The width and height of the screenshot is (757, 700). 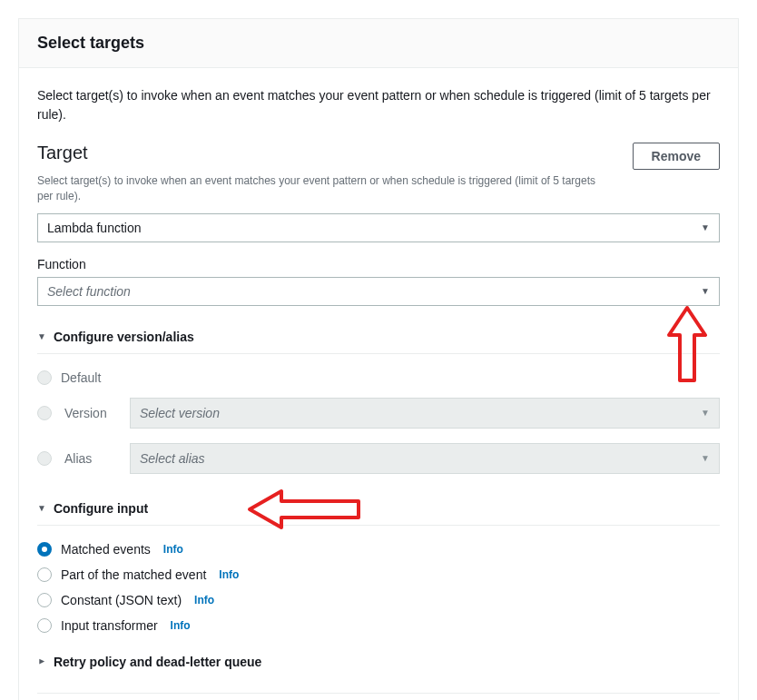 I want to click on target-subtext: Select target(s) to invoke when an event…, so click(x=319, y=189).